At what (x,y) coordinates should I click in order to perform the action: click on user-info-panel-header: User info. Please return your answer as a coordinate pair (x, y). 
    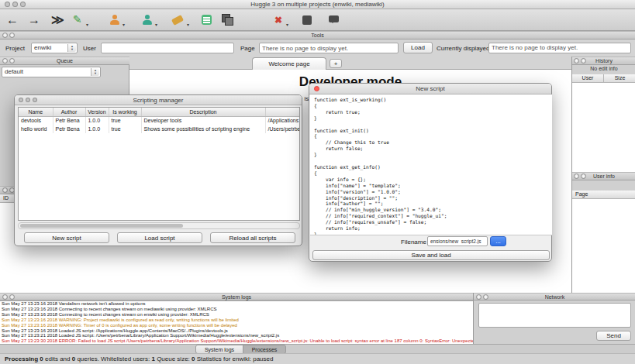
    Looking at the image, I should click on (603, 177).